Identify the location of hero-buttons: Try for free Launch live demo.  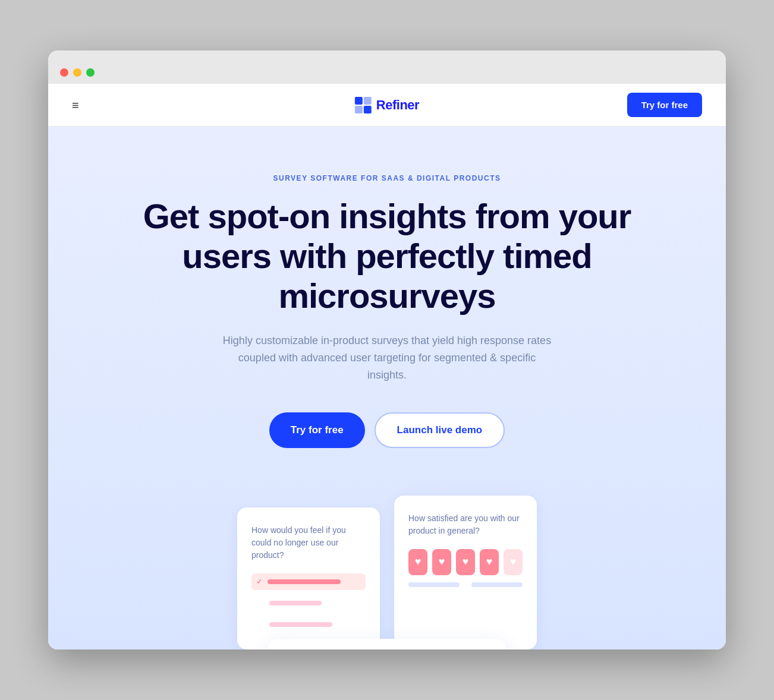
(387, 430).